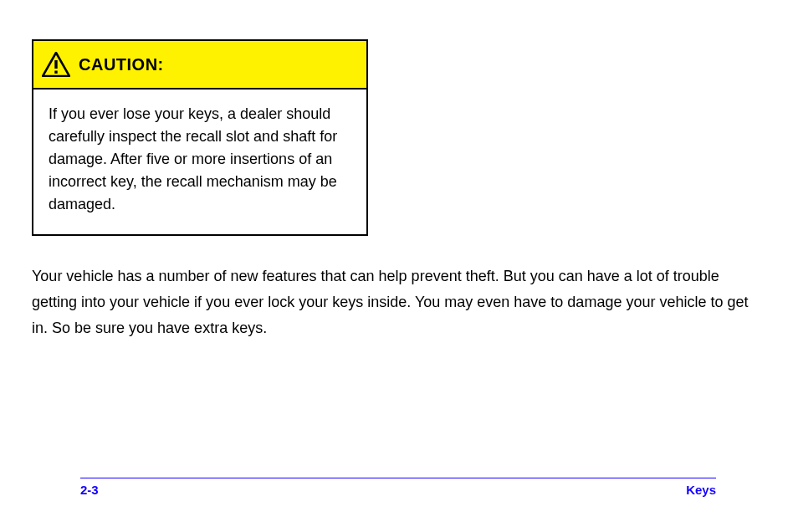 Image resolution: width=798 pixels, height=532 pixels. I want to click on footer-section-title: Keys, so click(701, 490).